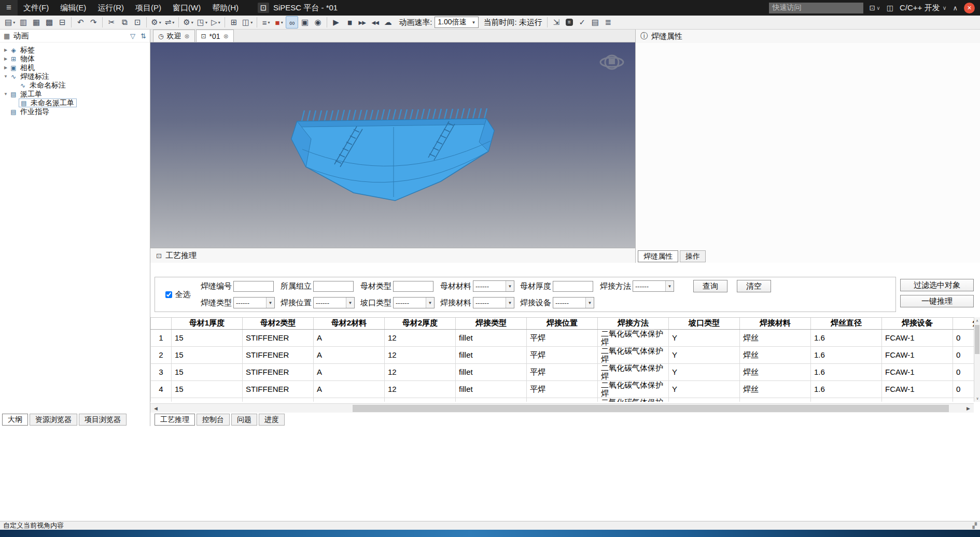 The image size is (980, 537). Describe the element at coordinates (75, 67) in the screenshot. I see `tree-item-camera: ▶ ▣ 相机` at that location.